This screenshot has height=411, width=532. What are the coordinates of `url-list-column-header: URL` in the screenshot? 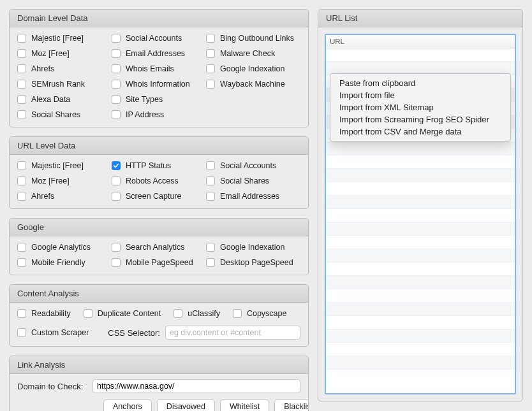 It's located at (420, 42).